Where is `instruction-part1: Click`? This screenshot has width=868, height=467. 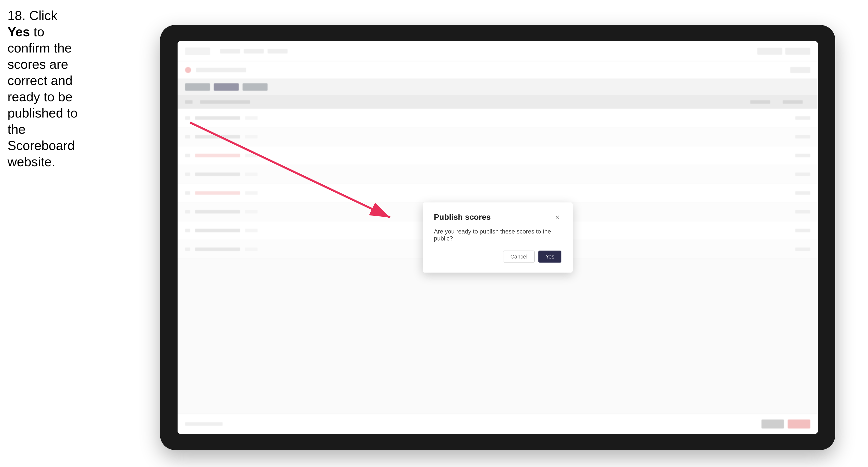
instruction-part1: Click is located at coordinates (41, 15).